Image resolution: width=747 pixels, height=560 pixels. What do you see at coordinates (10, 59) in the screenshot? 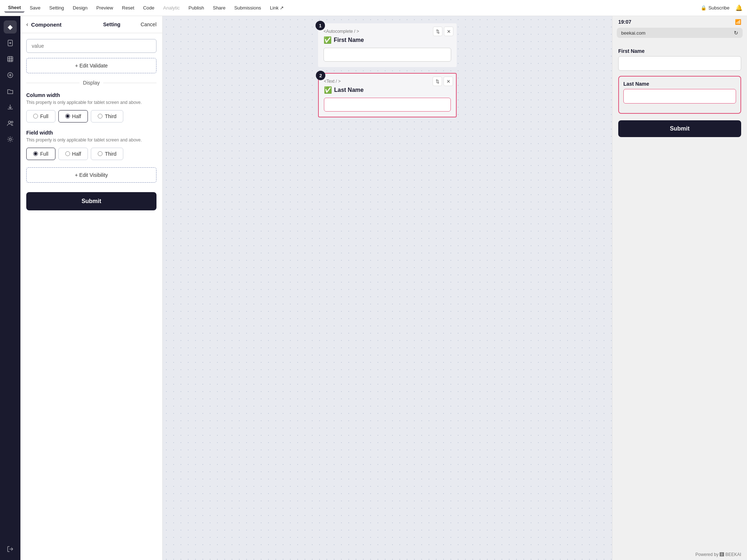
I see `sidebar-icon-layers` at bounding box center [10, 59].